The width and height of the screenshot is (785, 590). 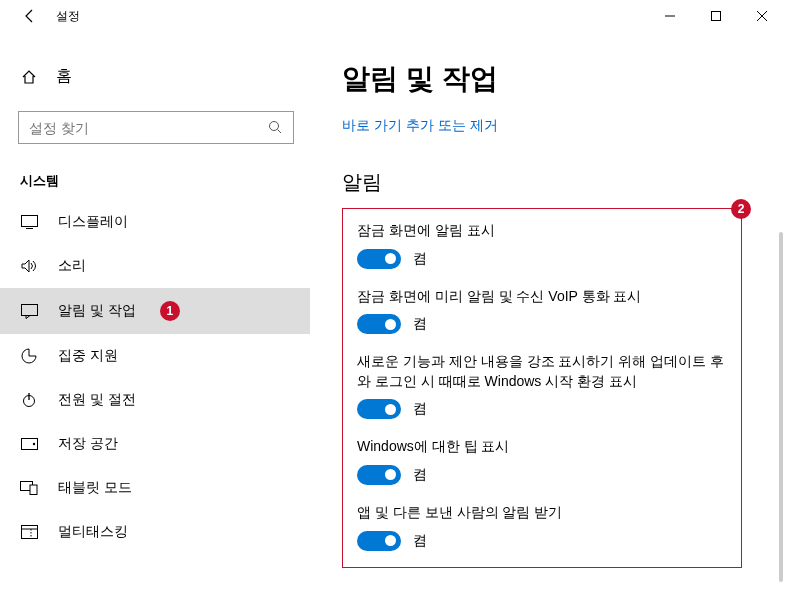 What do you see at coordinates (275, 128) in the screenshot?
I see `search-icon` at bounding box center [275, 128].